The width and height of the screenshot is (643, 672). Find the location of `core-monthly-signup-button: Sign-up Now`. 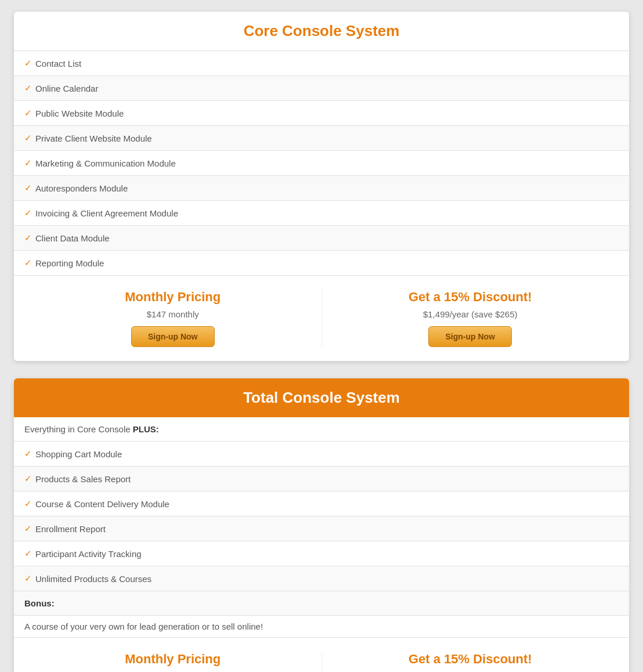

core-monthly-signup-button: Sign-up Now is located at coordinates (173, 337).